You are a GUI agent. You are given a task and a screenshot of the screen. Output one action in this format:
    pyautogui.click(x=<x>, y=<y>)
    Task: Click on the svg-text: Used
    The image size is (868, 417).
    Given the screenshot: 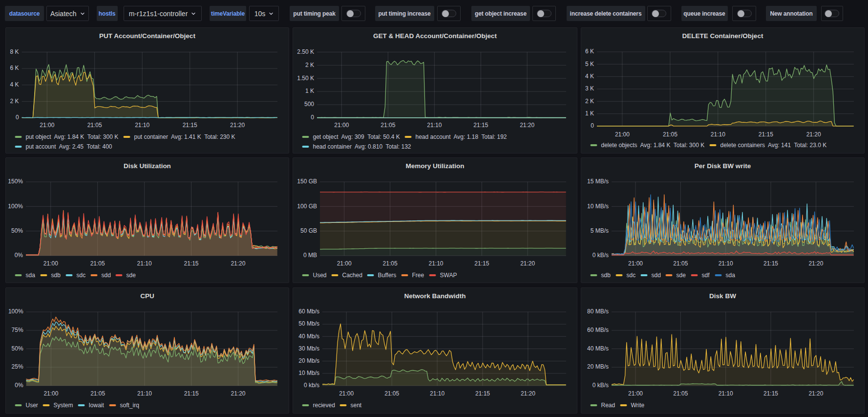 What is the action you would take?
    pyautogui.click(x=320, y=275)
    